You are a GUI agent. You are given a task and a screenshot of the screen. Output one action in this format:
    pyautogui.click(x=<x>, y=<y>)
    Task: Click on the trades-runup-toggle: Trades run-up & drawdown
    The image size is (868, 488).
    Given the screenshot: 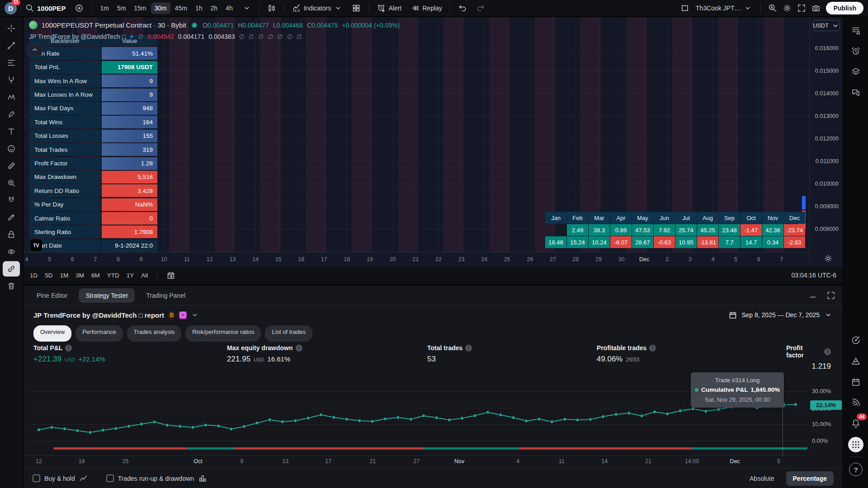 What is the action you would take?
    pyautogui.click(x=156, y=479)
    